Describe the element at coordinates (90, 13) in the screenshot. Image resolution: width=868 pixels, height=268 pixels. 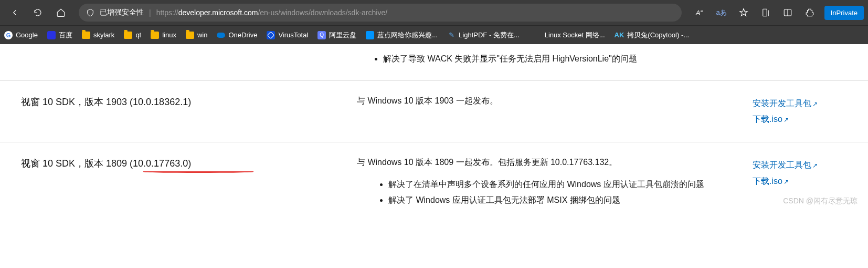
I see `shield-icon` at that location.